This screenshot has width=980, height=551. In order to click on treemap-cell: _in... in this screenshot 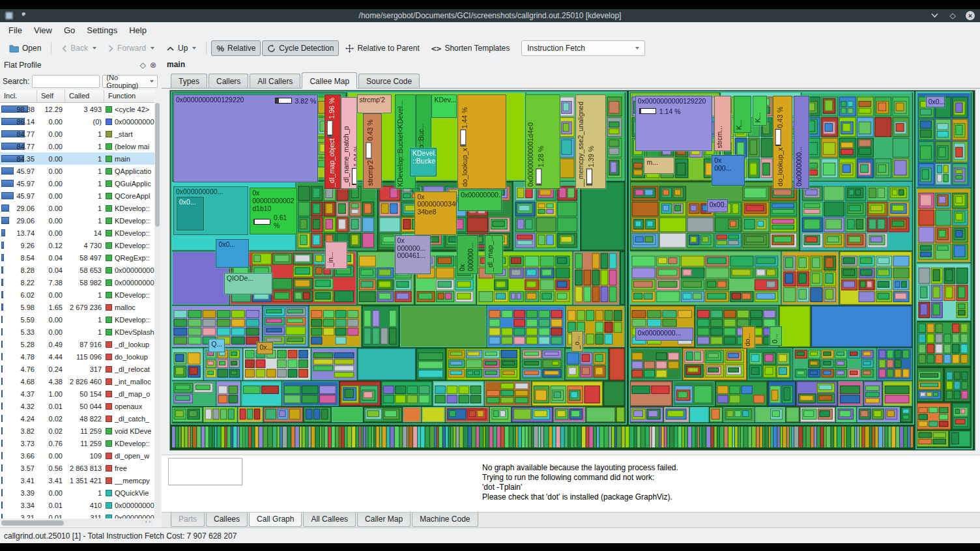, I will do `click(336, 255)`.